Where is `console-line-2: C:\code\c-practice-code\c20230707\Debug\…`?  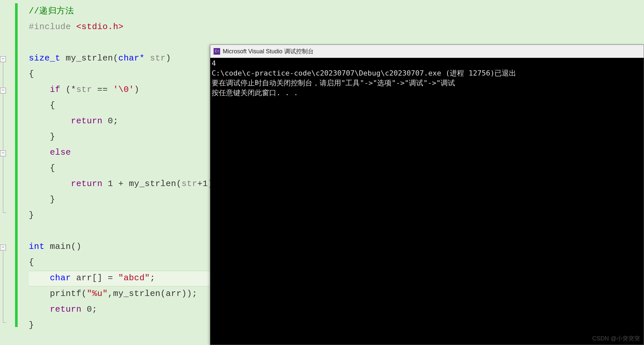
console-line-2: C:\code\c-practice-code\c20230707\Debug\… is located at coordinates (364, 73).